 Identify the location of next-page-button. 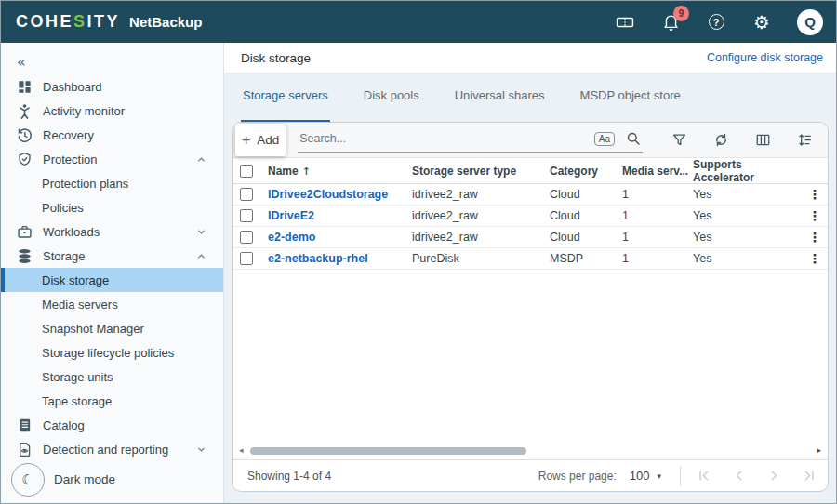
(774, 476).